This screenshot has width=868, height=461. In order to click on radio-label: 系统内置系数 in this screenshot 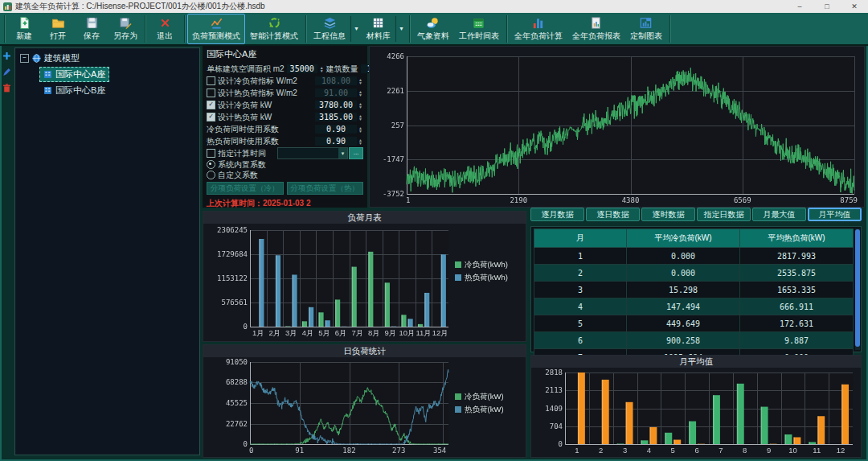, I will do `click(242, 165)`.